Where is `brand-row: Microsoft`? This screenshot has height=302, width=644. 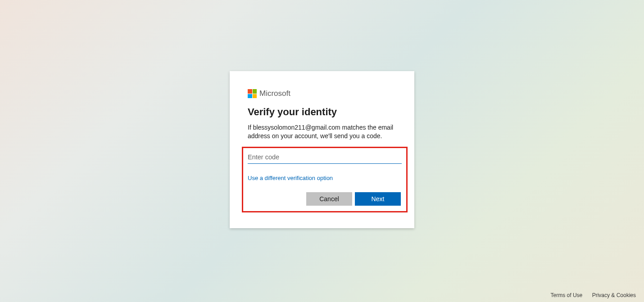 brand-row: Microsoft is located at coordinates (322, 94).